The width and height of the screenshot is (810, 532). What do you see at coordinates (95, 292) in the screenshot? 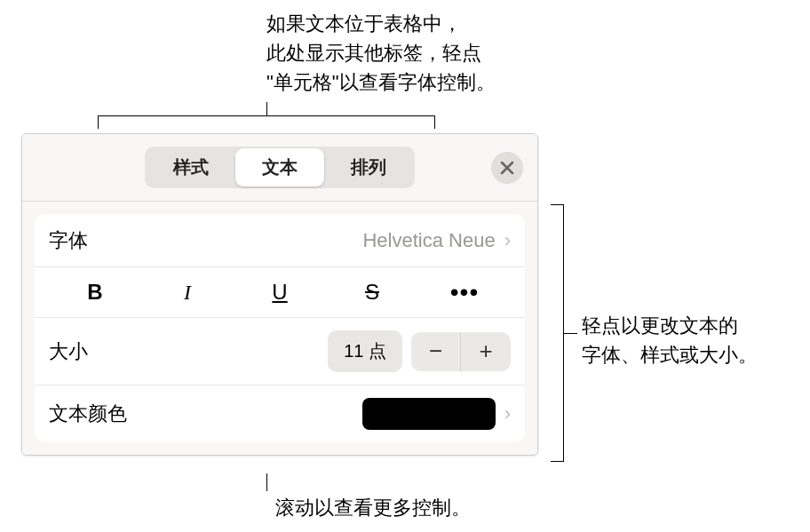
I see `bold-button: B` at bounding box center [95, 292].